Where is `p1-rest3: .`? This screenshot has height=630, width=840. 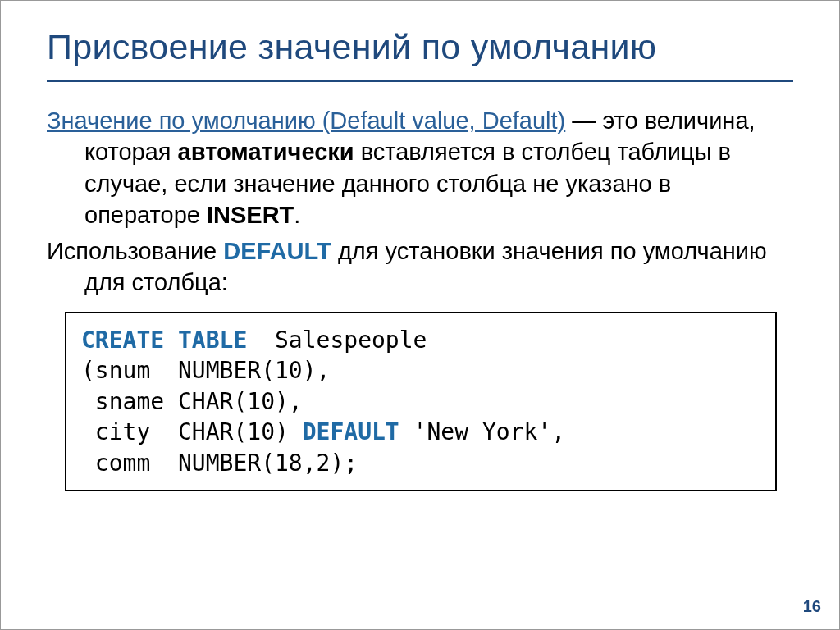
p1-rest3: . is located at coordinates (297, 215).